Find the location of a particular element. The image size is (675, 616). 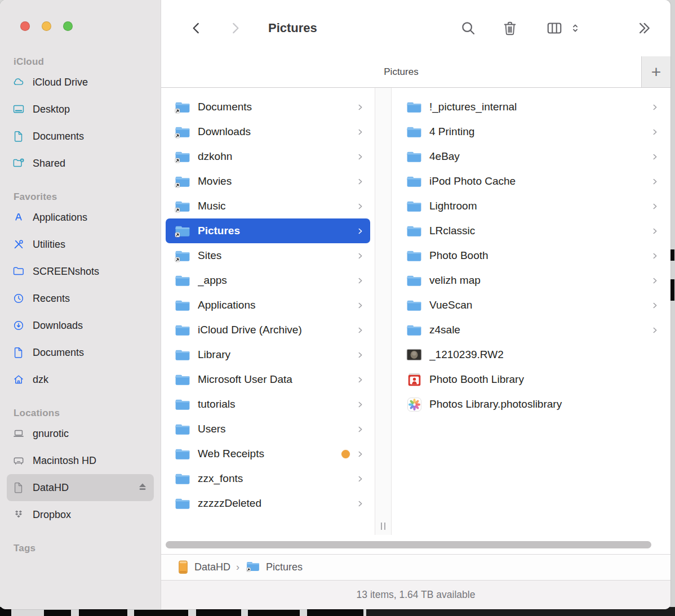

close-button is located at coordinates (25, 26).